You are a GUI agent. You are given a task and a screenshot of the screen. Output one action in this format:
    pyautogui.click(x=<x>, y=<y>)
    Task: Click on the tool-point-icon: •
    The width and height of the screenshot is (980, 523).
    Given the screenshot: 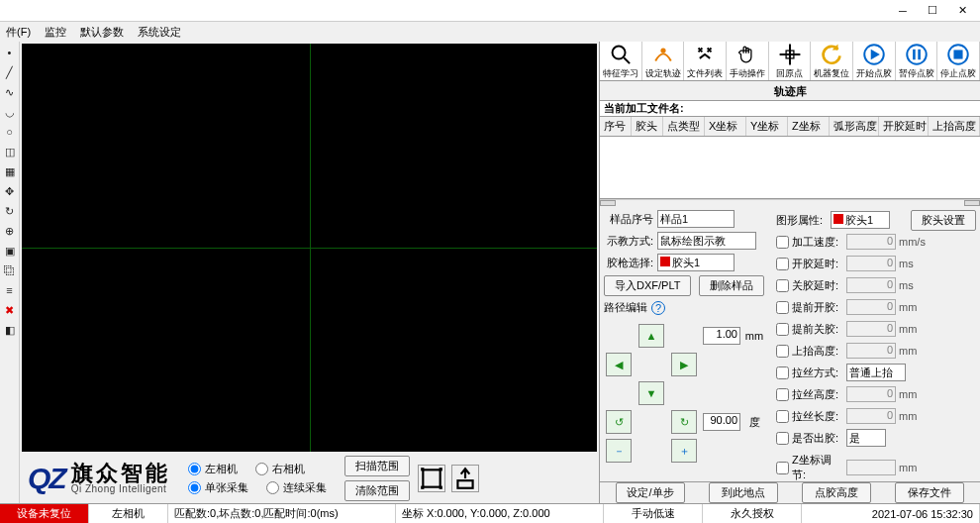 What is the action you would take?
    pyautogui.click(x=10, y=52)
    